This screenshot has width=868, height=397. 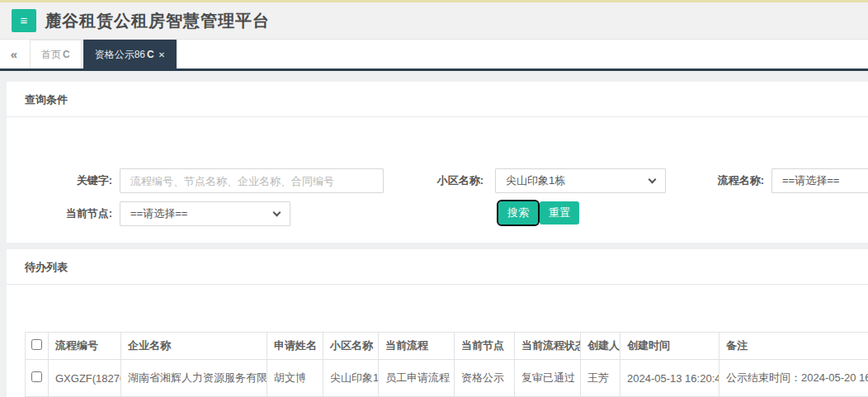 What do you see at coordinates (51, 54) in the screenshot?
I see `tab-home-label: 首页` at bounding box center [51, 54].